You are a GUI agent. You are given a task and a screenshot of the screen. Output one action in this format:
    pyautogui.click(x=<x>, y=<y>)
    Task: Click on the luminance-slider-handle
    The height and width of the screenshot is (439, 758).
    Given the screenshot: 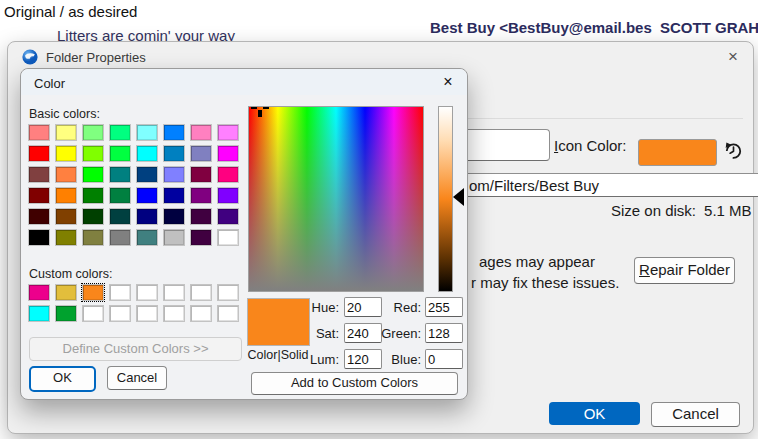 What is the action you would take?
    pyautogui.click(x=458, y=197)
    